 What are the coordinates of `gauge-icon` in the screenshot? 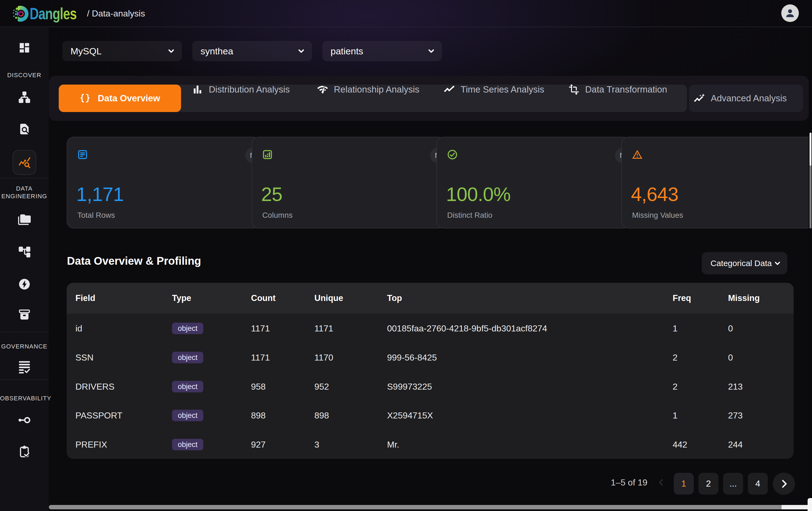 It's located at (323, 89).